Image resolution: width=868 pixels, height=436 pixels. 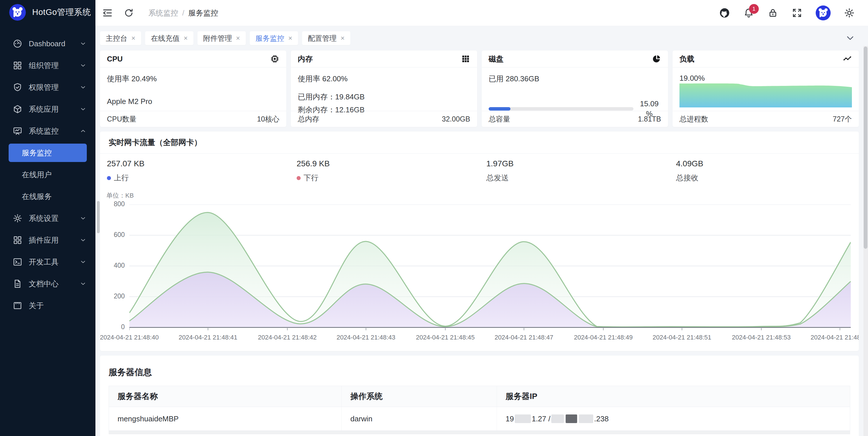 What do you see at coordinates (768, 164) in the screenshot?
I see `stat-value: 4.09GB` at bounding box center [768, 164].